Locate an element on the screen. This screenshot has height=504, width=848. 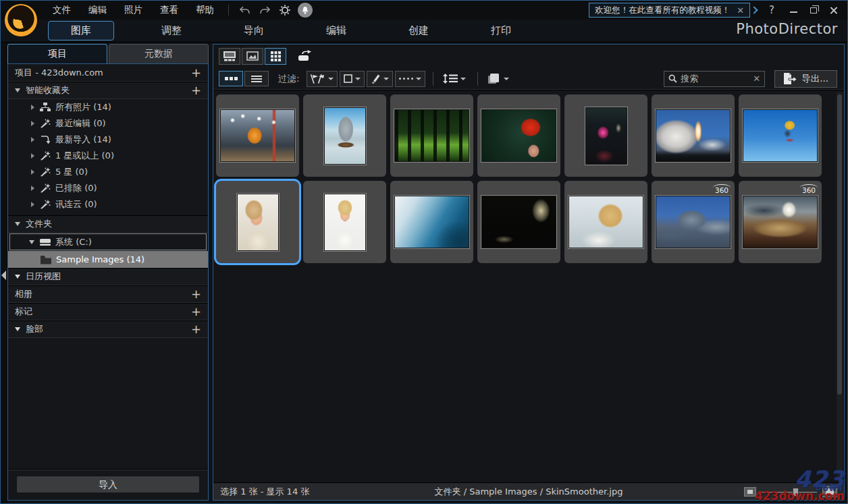
undo-icon is located at coordinates (244, 10).